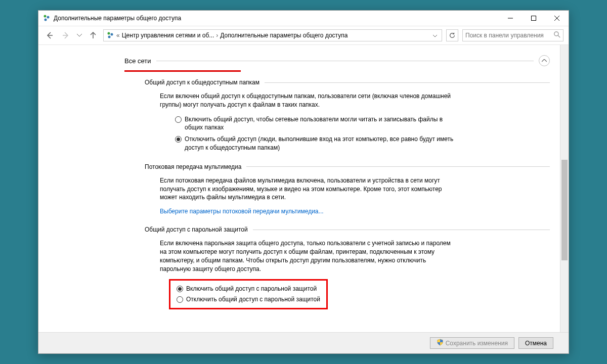 The image size is (607, 364). I want to click on addressbar-dropdown, so click(435, 35).